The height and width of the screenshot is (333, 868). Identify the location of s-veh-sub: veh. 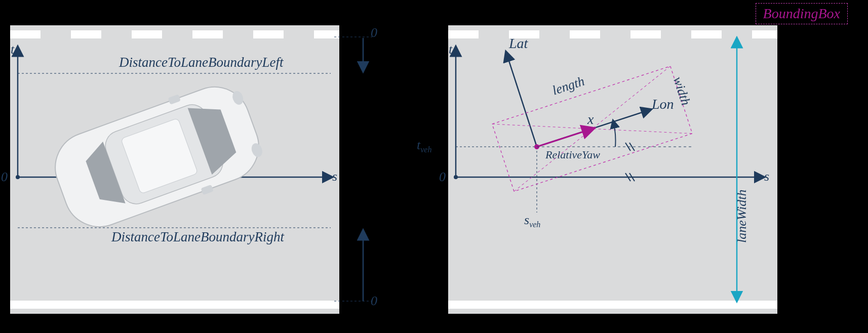
(535, 225).